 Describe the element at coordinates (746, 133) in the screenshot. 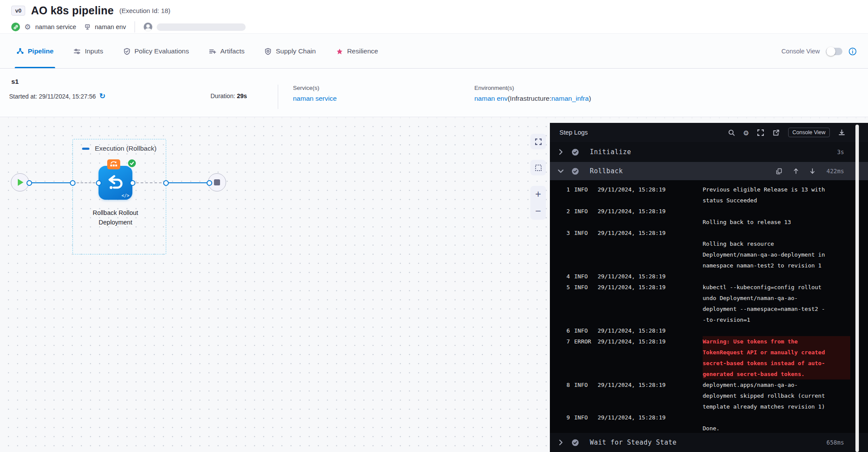

I see `log-settings-icon: ⚙` at that location.